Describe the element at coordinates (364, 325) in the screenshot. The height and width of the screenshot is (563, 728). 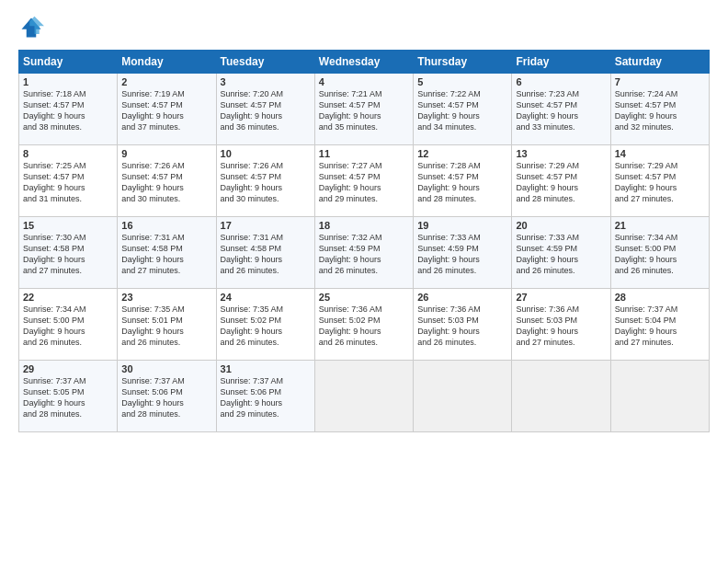
I see `calendar-week: 22Sunrise: 7:34 AMSunset: 5:00 PMDayligh…` at that location.